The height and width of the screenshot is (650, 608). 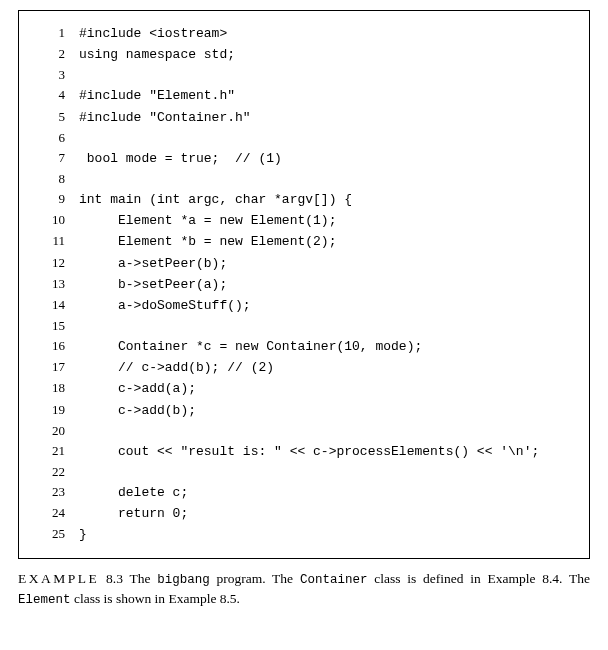 I want to click on line-number: 21, so click(x=58, y=451).